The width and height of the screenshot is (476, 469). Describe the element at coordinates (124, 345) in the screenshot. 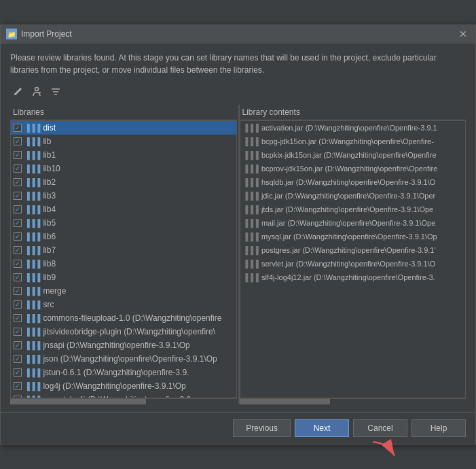

I see `library-item: ✓ ▐▐▐ jnsapi (D:\Wangzhiting\openfire-3.…` at that location.